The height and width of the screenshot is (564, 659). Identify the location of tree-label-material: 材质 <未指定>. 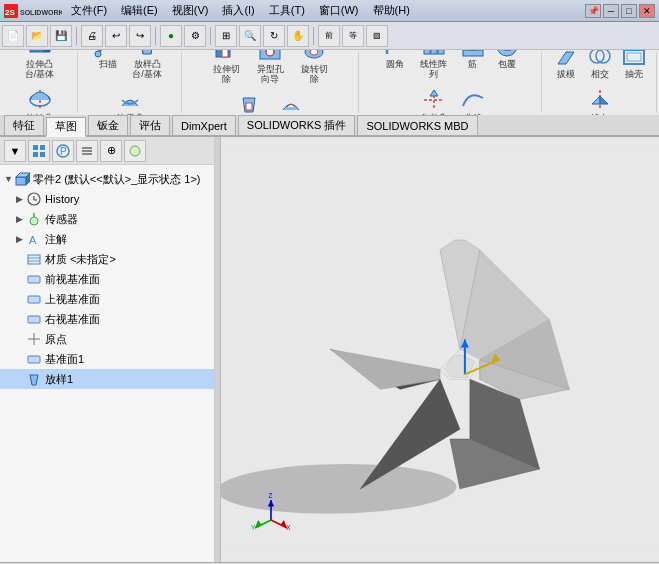
(80, 260).